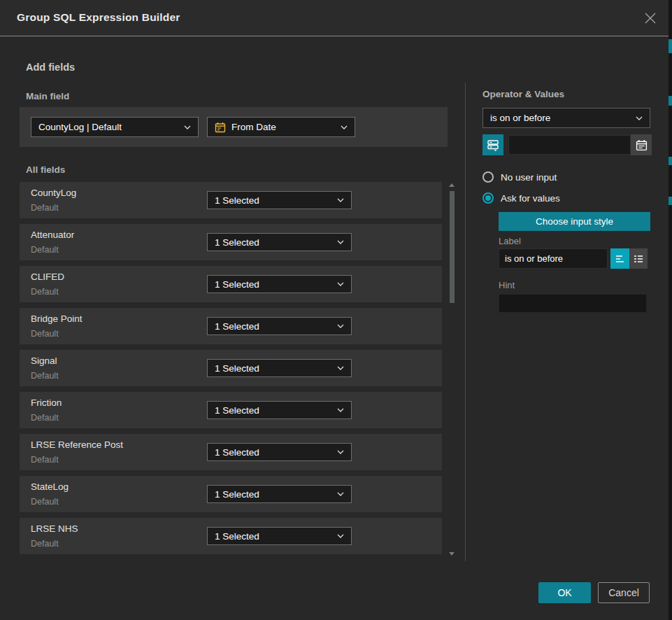 The height and width of the screenshot is (620, 672). What do you see at coordinates (231, 368) in the screenshot?
I see `field-row: Signal Default 1 Selected` at bounding box center [231, 368].